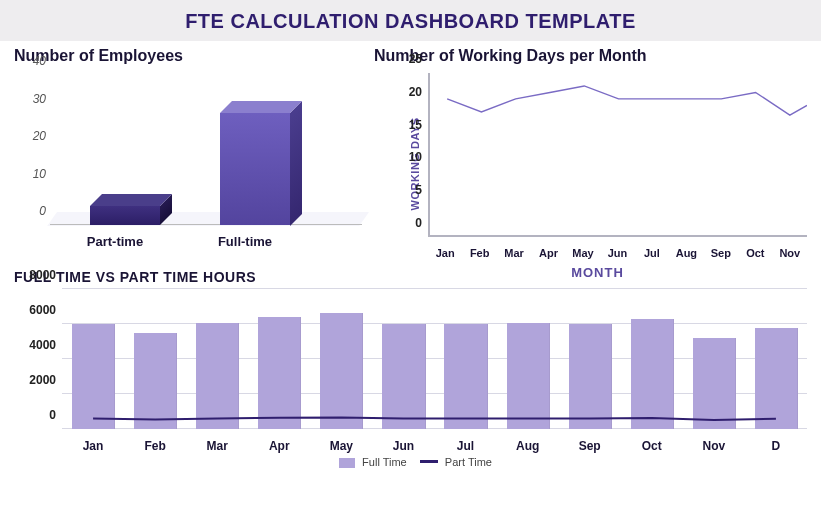 Image resolution: width=821 pixels, height=508 pixels. What do you see at coordinates (468, 462) in the screenshot?
I see `legend-label-parttime: Part Time` at bounding box center [468, 462].